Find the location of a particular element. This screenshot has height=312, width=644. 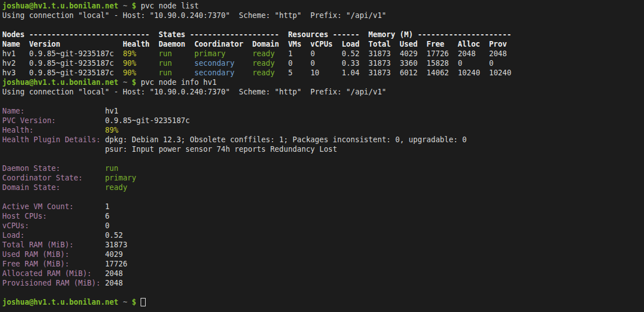

info-label: Coordinator State: is located at coordinates (43, 178).